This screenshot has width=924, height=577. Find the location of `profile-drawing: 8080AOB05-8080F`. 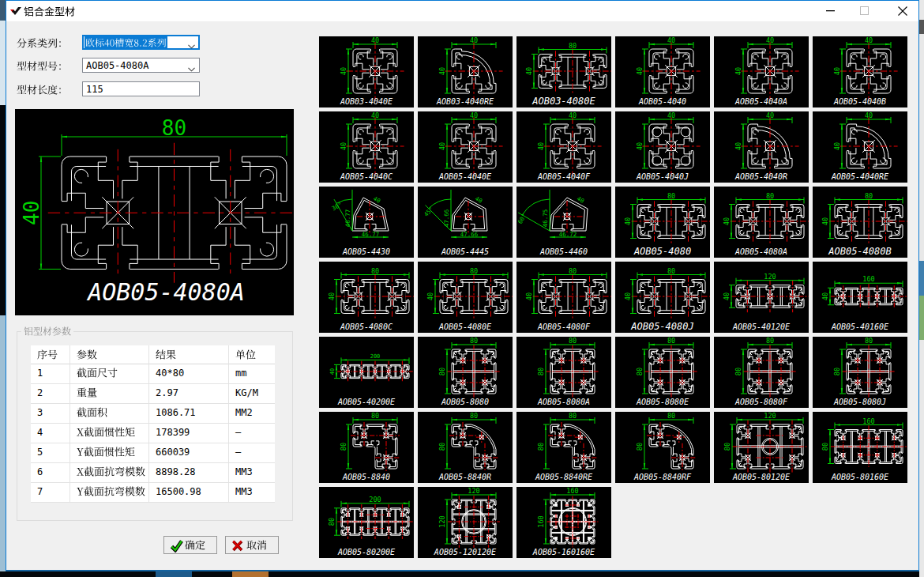

profile-drawing: 8080AOB05-8080F is located at coordinates (761, 372).